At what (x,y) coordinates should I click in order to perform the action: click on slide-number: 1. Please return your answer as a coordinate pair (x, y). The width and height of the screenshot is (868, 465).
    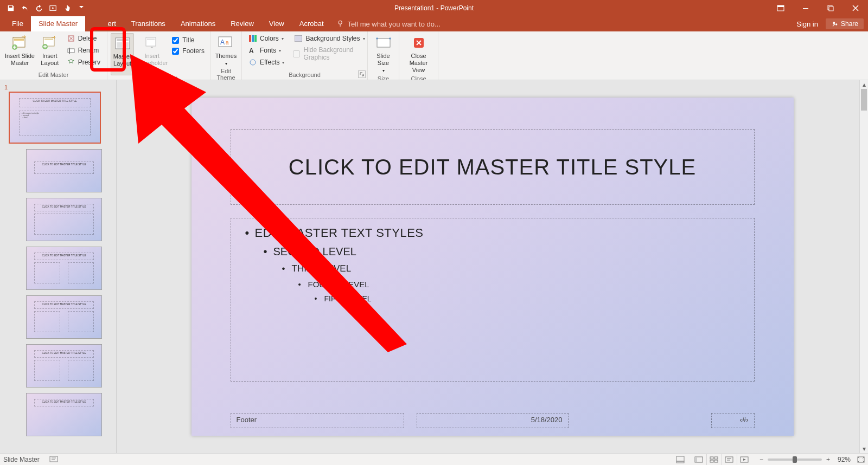
    Looking at the image, I should click on (6, 87).